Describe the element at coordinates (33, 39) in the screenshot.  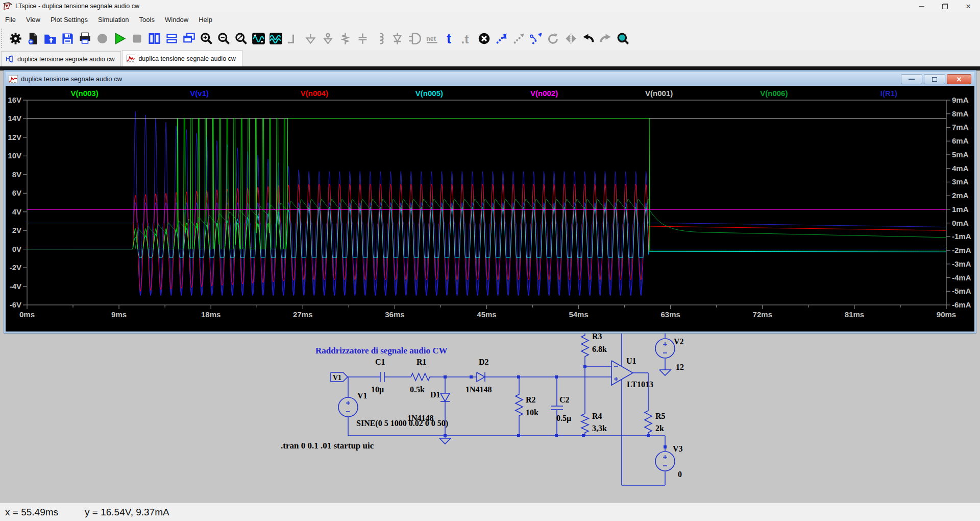
I see `new-schematic-icon` at that location.